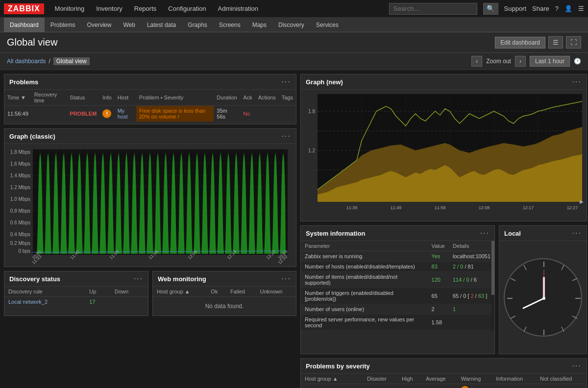 This screenshot has width=588, height=388. I want to click on subnav-graphs: Graphs, so click(197, 25).